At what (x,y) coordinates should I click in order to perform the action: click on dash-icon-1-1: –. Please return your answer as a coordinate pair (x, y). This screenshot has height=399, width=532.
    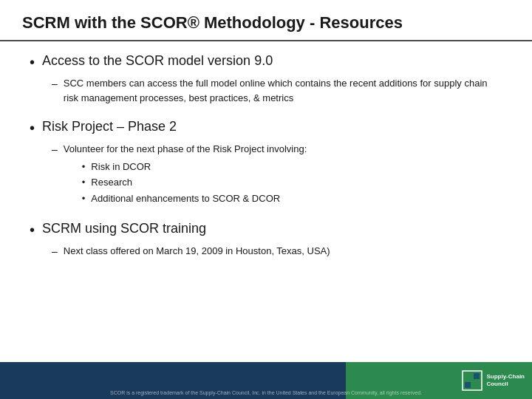
    Looking at the image, I should click on (55, 84).